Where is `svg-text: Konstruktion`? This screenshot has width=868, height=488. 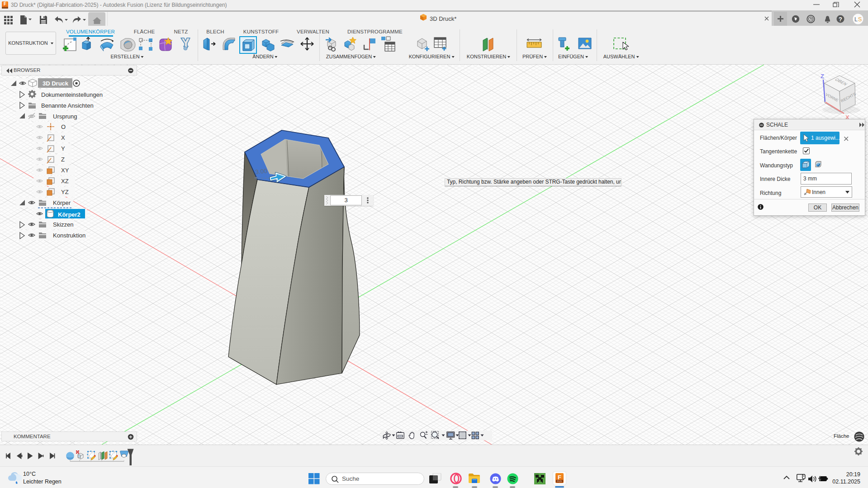 svg-text: Konstruktion is located at coordinates (69, 235).